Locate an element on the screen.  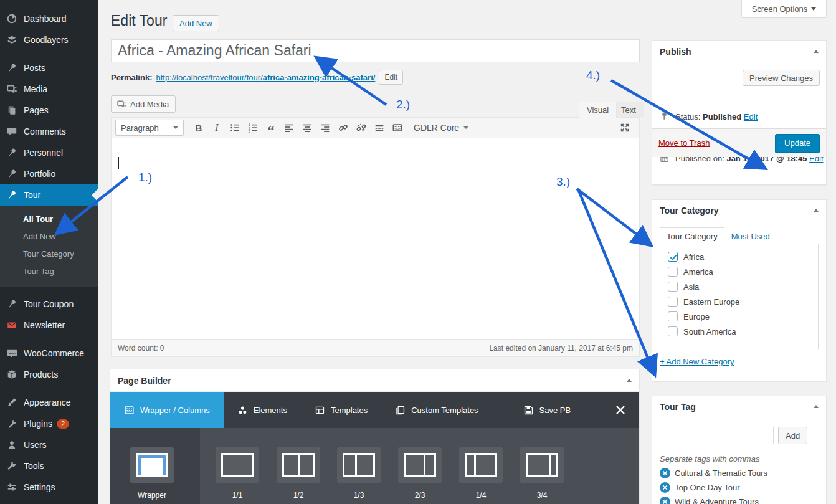
align-right-button is located at coordinates (325, 128).